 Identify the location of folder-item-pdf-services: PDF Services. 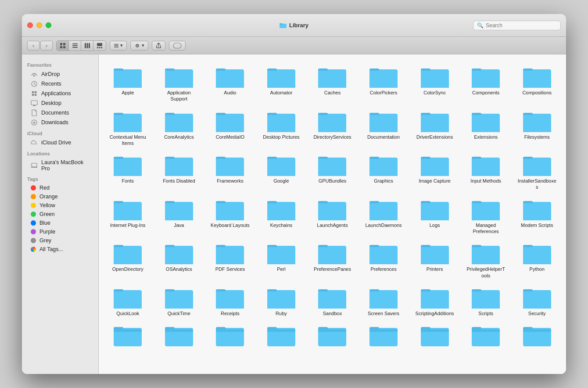
(230, 260).